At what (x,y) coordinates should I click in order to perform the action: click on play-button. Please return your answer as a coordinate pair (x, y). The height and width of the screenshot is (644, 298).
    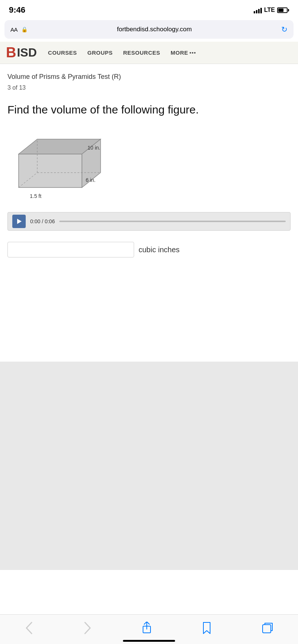
    Looking at the image, I should click on (19, 221).